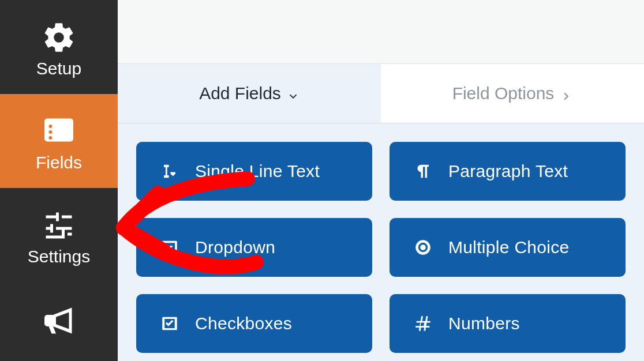  I want to click on sidebar-item-setup: Setup, so click(59, 47).